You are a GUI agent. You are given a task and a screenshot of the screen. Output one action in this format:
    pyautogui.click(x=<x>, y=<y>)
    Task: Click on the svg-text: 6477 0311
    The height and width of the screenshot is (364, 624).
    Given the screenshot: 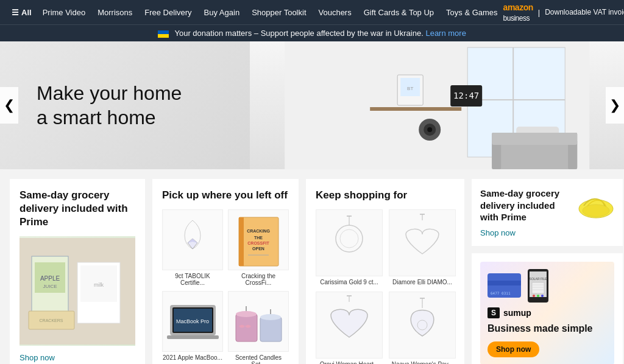 What is the action you would take?
    pyautogui.click(x=501, y=293)
    